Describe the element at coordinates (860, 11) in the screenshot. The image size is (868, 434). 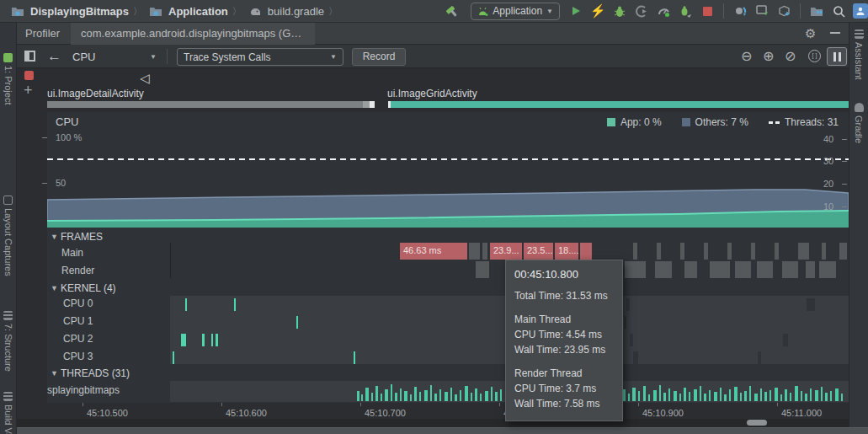
I see `avatar` at that location.